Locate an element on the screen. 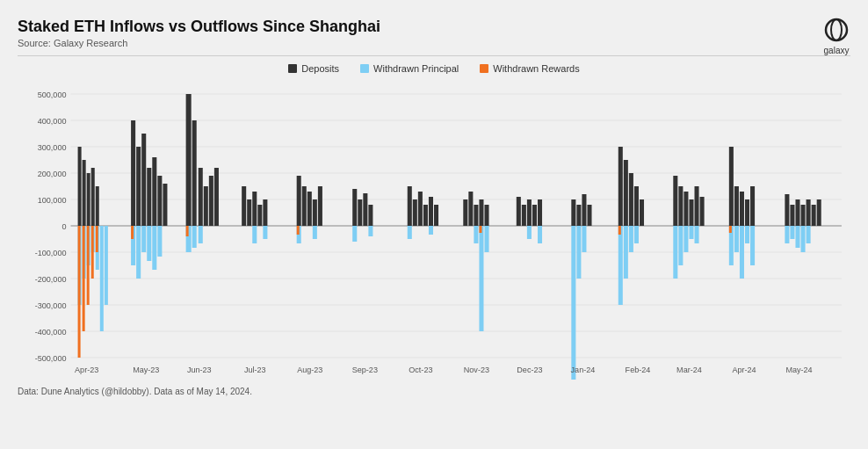  logo-text: galaxy is located at coordinates (836, 51).